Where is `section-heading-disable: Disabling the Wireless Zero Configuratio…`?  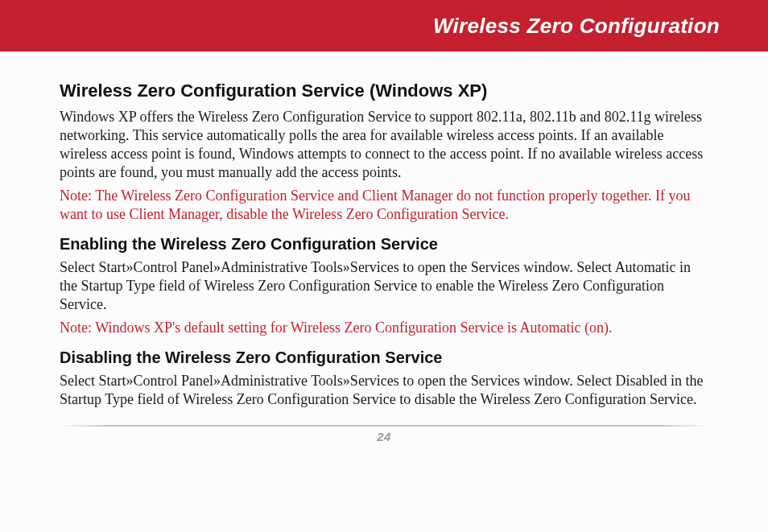 section-heading-disable: Disabling the Wireless Zero Configuratio… is located at coordinates (384, 357).